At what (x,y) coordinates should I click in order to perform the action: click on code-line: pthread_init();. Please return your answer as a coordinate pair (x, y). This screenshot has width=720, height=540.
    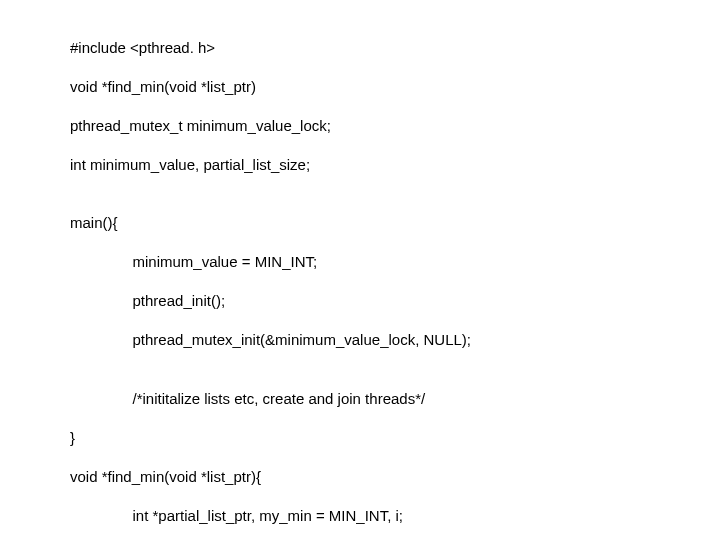
    Looking at the image, I should click on (365, 301).